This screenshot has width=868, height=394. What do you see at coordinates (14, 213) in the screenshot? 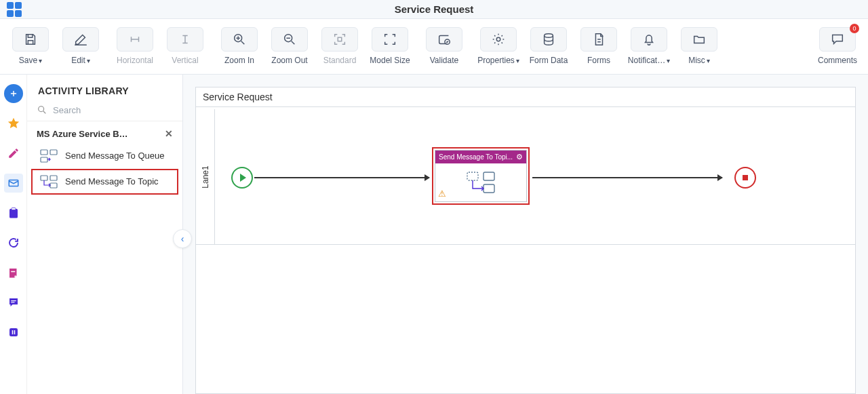
I see `clipboard-rail-button` at bounding box center [14, 213].